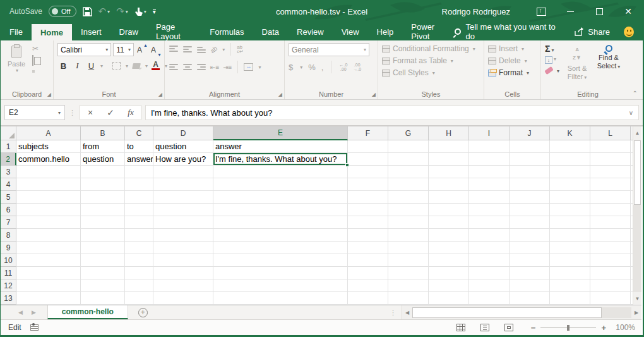 This screenshot has width=644, height=337. I want to click on cell-C7, so click(139, 223).